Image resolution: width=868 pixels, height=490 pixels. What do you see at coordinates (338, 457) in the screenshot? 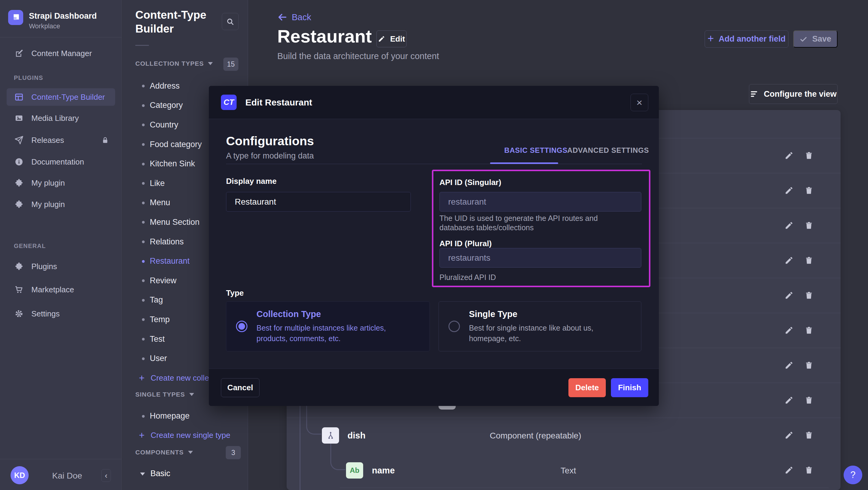
I see `tree-rail` at bounding box center [338, 457].